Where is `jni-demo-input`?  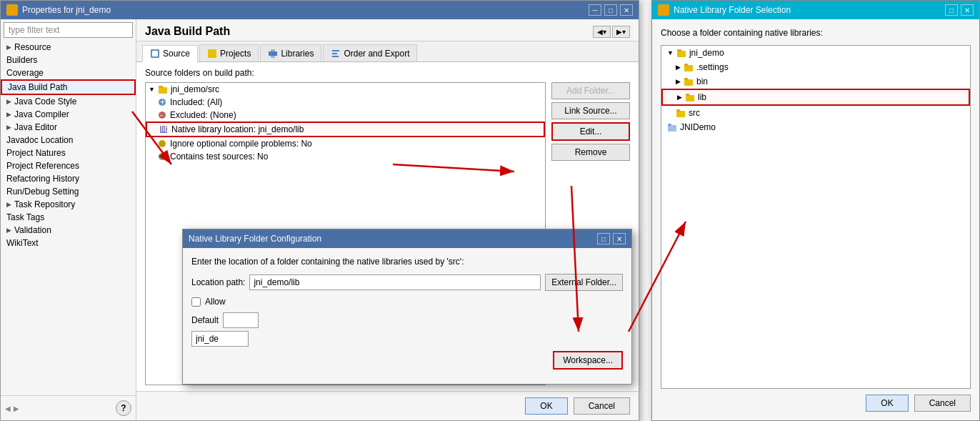 jni-demo-input is located at coordinates (220, 339).